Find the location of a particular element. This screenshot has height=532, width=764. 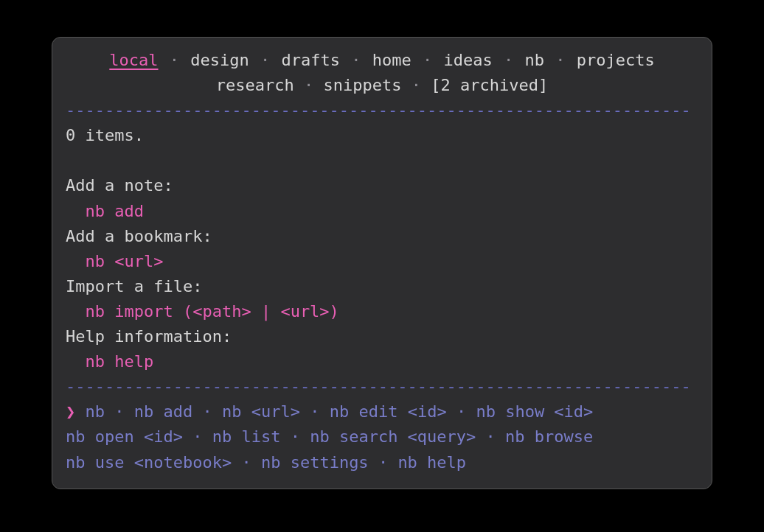

cmd-nb-url: nb <url> is located at coordinates (261, 411).